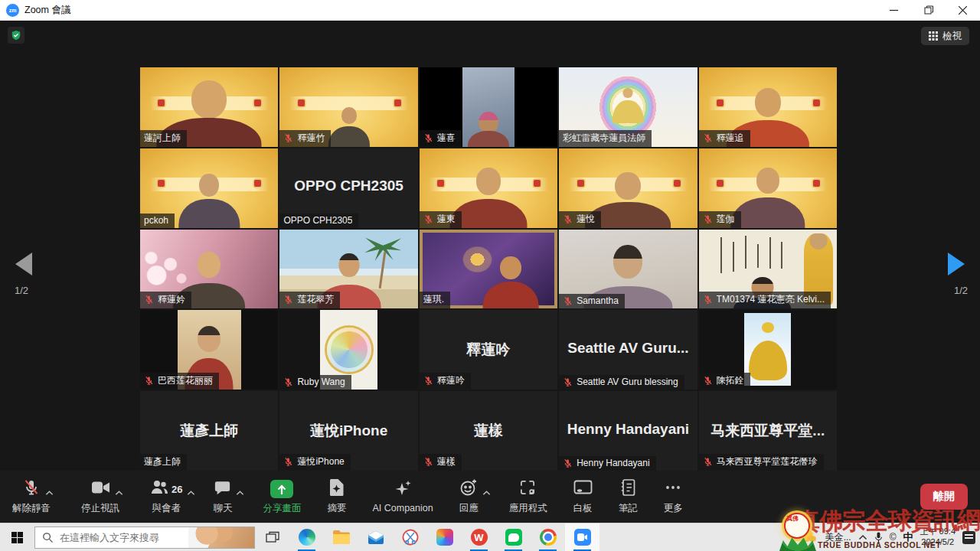 The width and height of the screenshot is (980, 551). Describe the element at coordinates (488, 431) in the screenshot. I see `participant-tile: 蓮樣蓮樣` at that location.